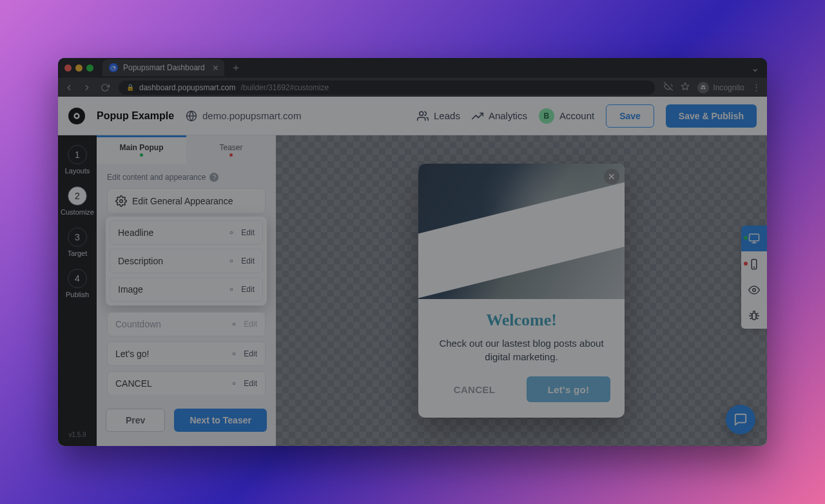  What do you see at coordinates (105, 88) in the screenshot?
I see `reload-button` at bounding box center [105, 88].